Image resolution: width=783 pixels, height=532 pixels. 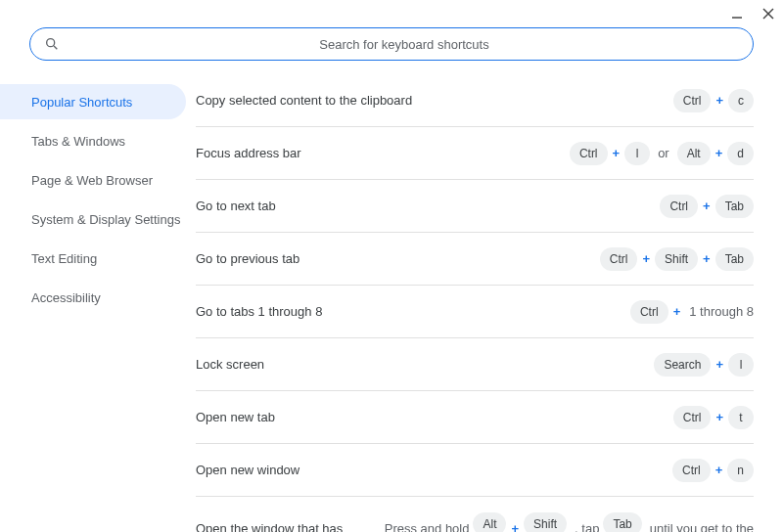 I want to click on sidebar-item-tabs-windows: Tabs & Windows, so click(x=93, y=141).